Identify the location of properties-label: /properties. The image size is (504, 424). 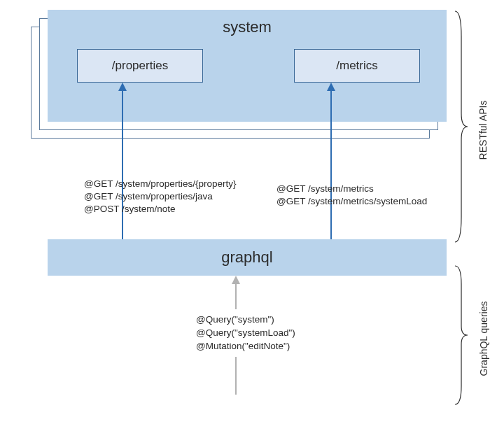
(140, 66).